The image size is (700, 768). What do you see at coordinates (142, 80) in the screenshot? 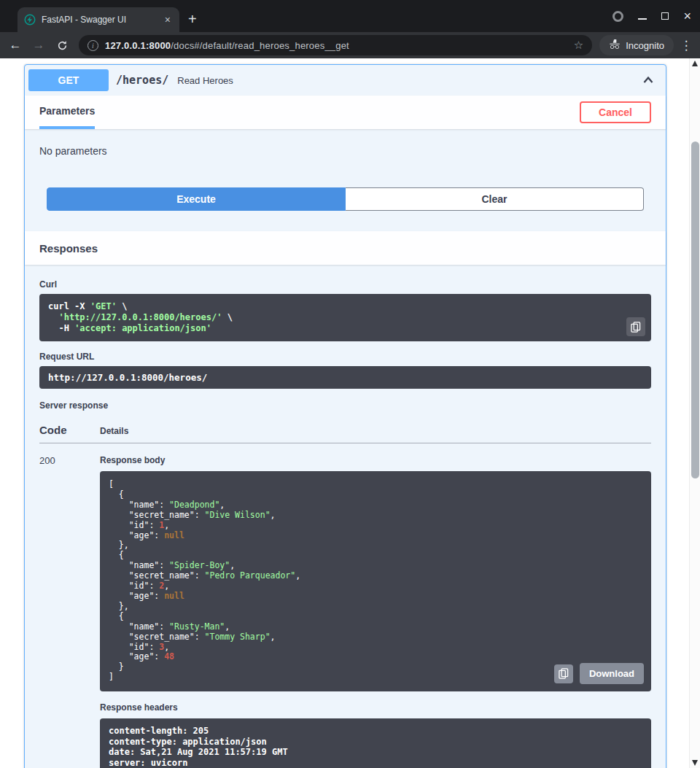
I see `operation-path: /heroes/` at bounding box center [142, 80].